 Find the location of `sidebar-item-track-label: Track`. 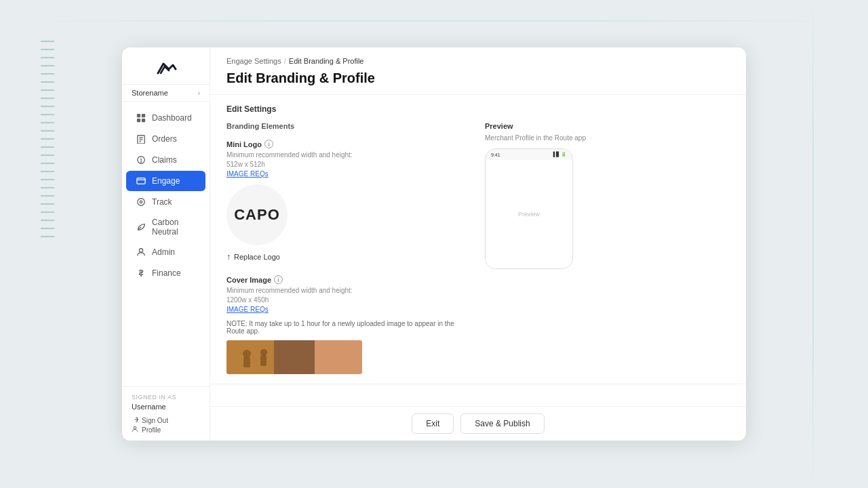

sidebar-item-track-label: Track is located at coordinates (162, 202).